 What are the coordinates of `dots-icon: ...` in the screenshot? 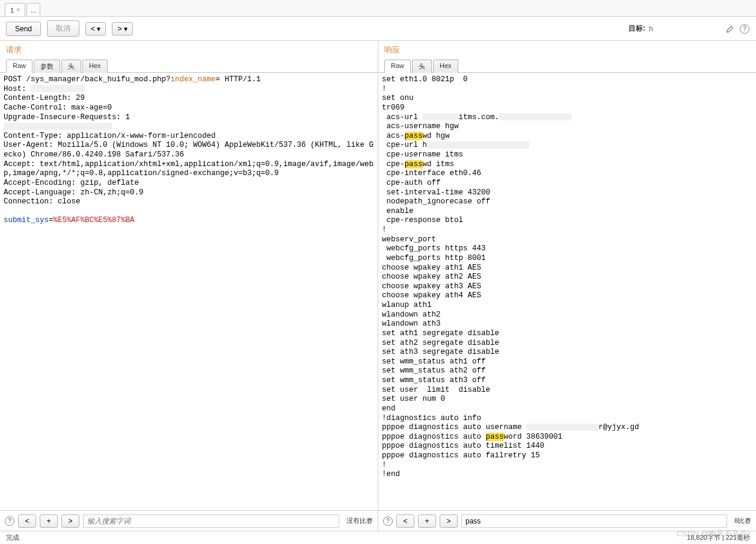 It's located at (34, 10).